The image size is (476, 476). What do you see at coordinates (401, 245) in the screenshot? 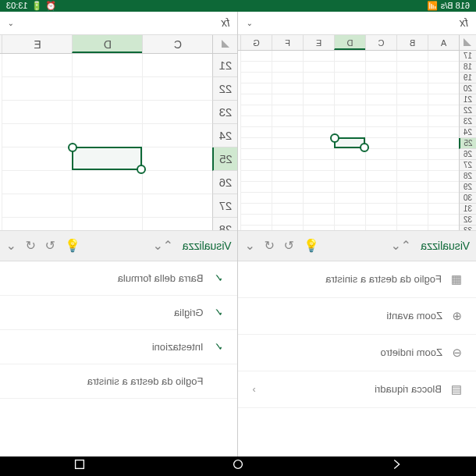
I see `chevron-up-down-icon: ⌃⌄` at bounding box center [401, 245].